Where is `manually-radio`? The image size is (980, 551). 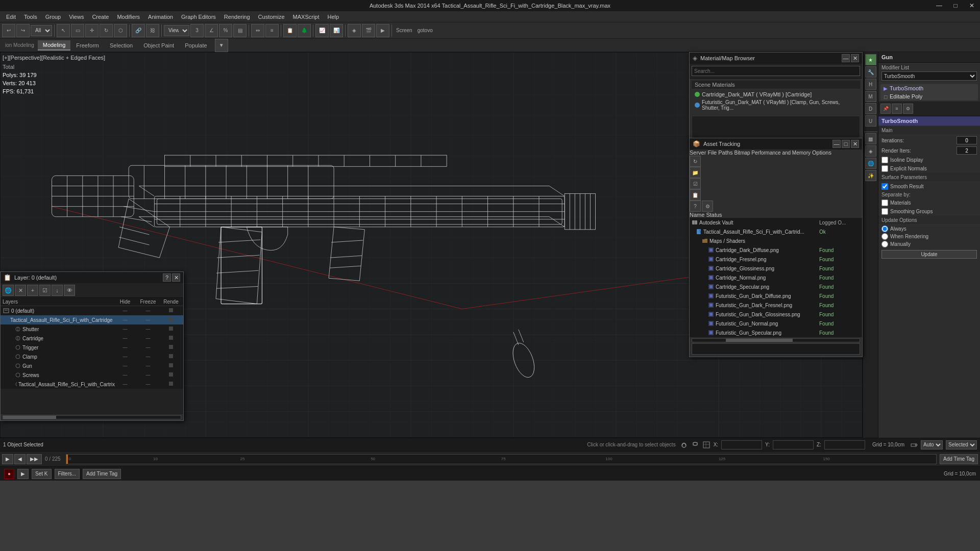
manually-radio is located at coordinates (885, 244).